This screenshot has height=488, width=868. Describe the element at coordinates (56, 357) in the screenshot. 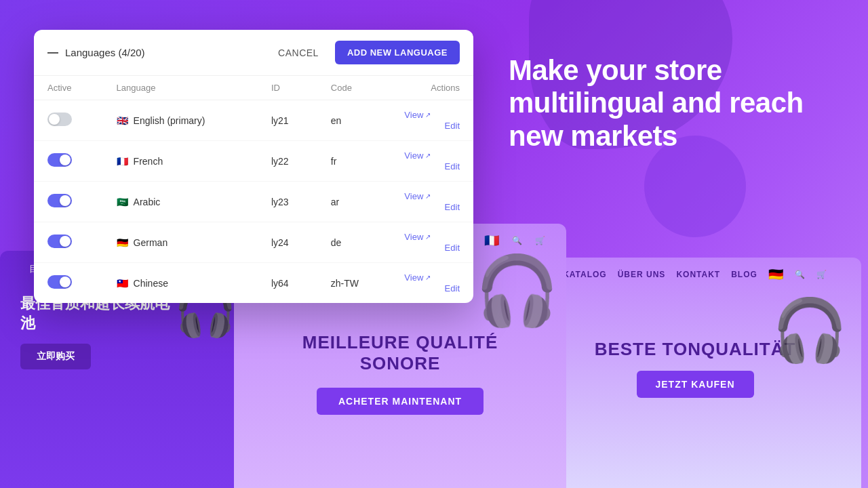

I see `zh-cta-button: 立即购买` at that location.